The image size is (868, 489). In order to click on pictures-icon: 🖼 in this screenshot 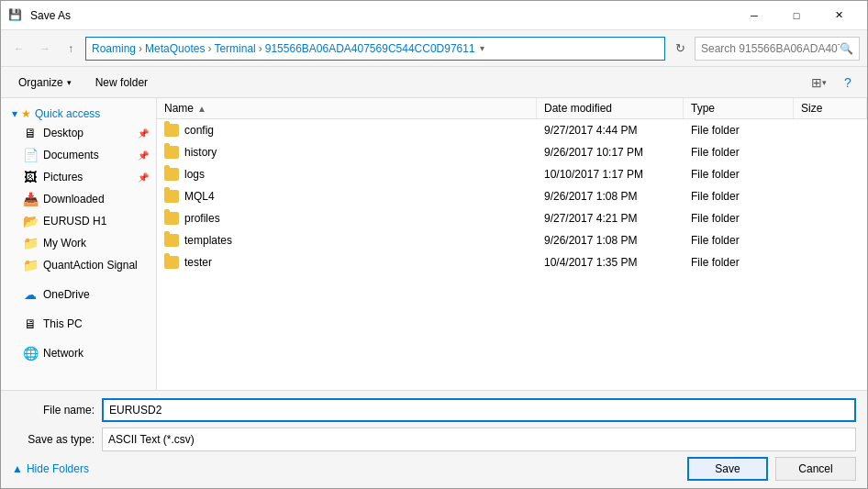, I will do `click(30, 177)`.